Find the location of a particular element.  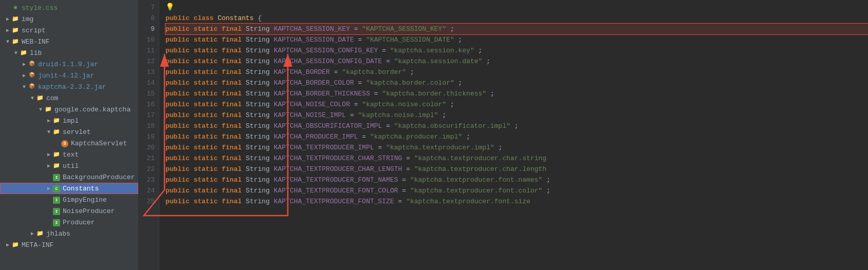

keyword-class: class is located at coordinates (204, 18).